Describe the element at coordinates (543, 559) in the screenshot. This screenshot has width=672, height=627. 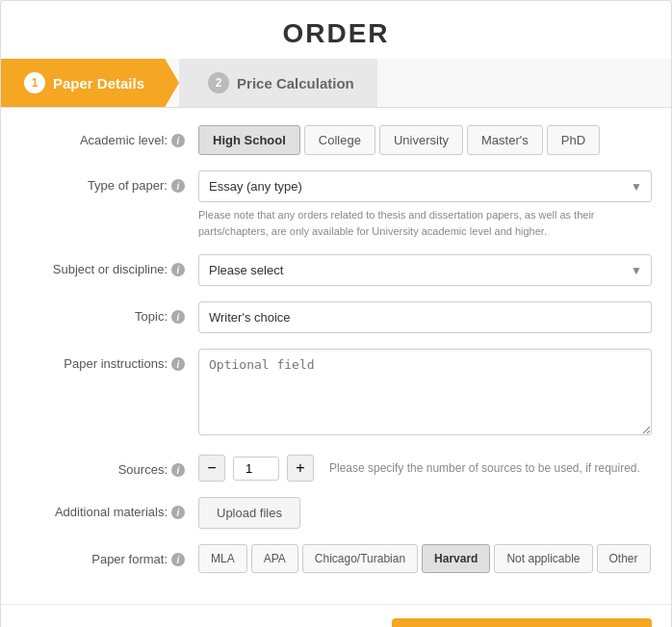
I see `format-btn-na: Not applicable` at that location.